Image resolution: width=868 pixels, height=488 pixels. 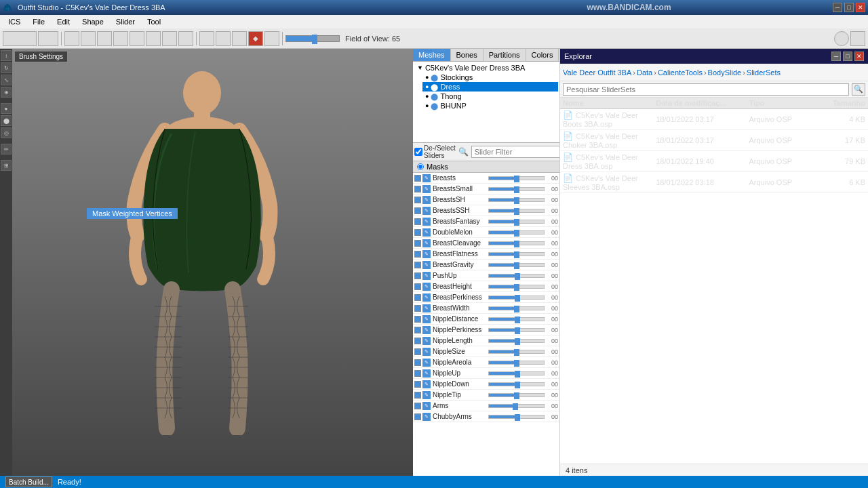 What do you see at coordinates (313, 39) in the screenshot?
I see `fov-slider` at bounding box center [313, 39].